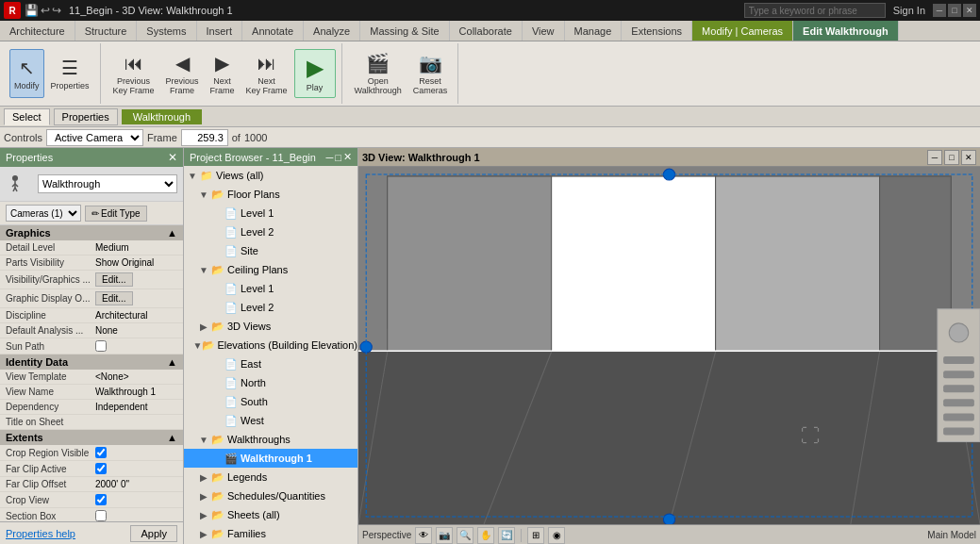 The width and height of the screenshot is (980, 544). What do you see at coordinates (271, 402) in the screenshot?
I see `tree-south: 📄 South` at bounding box center [271, 402].